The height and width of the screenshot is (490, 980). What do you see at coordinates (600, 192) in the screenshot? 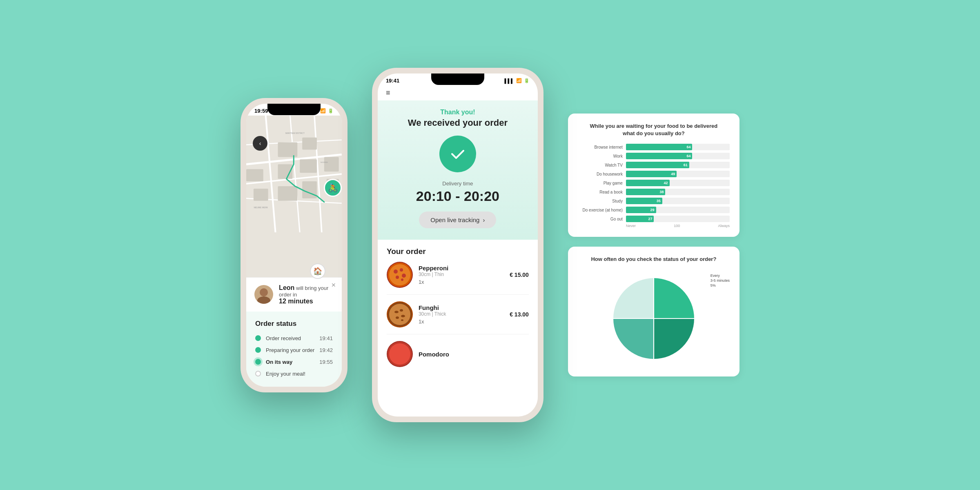
I see `bar-label-readbook: Read a book` at bounding box center [600, 192].